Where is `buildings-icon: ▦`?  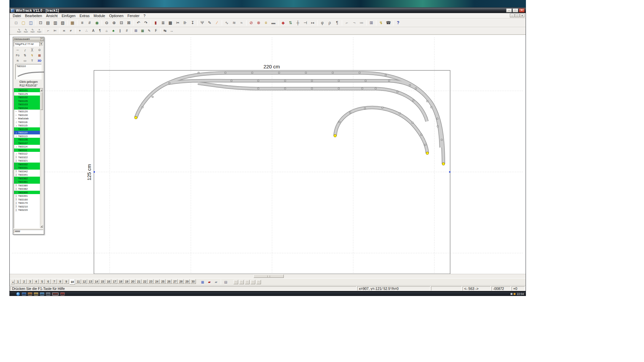 buildings-icon: ▦ is located at coordinates (40, 55).